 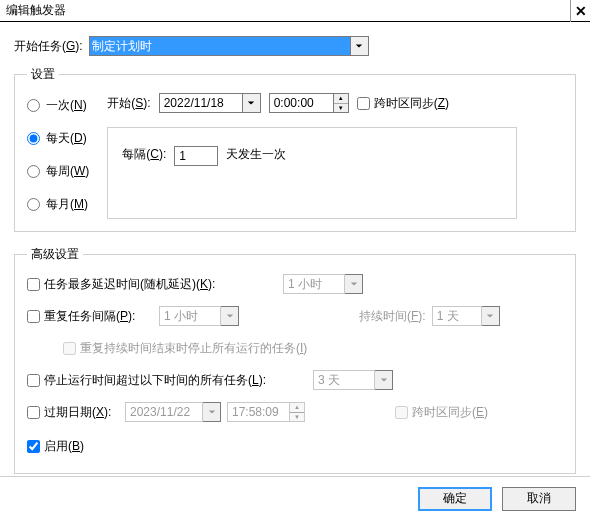 What do you see at coordinates (55, 254) in the screenshot?
I see `advanced-legend: 高级设置` at bounding box center [55, 254].